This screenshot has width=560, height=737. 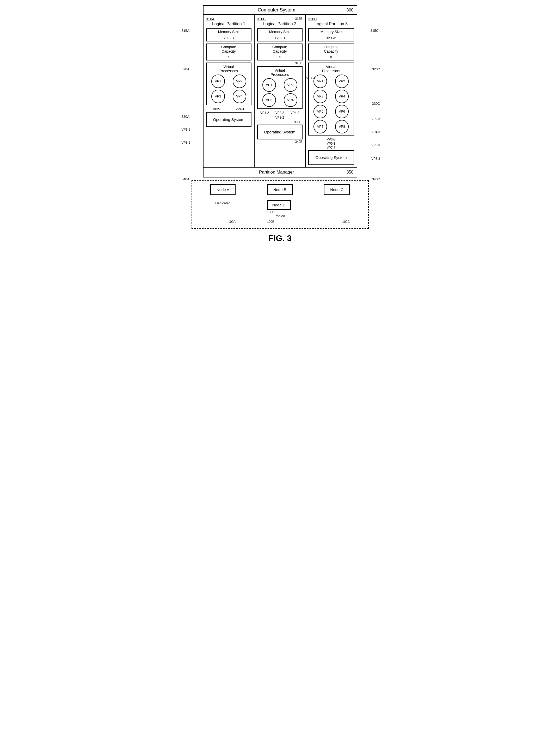 What do you see at coordinates (280, 93) in the screenshot?
I see `partition-2-vp-grid: VP1 VP2 VP3 VP4` at bounding box center [280, 93].